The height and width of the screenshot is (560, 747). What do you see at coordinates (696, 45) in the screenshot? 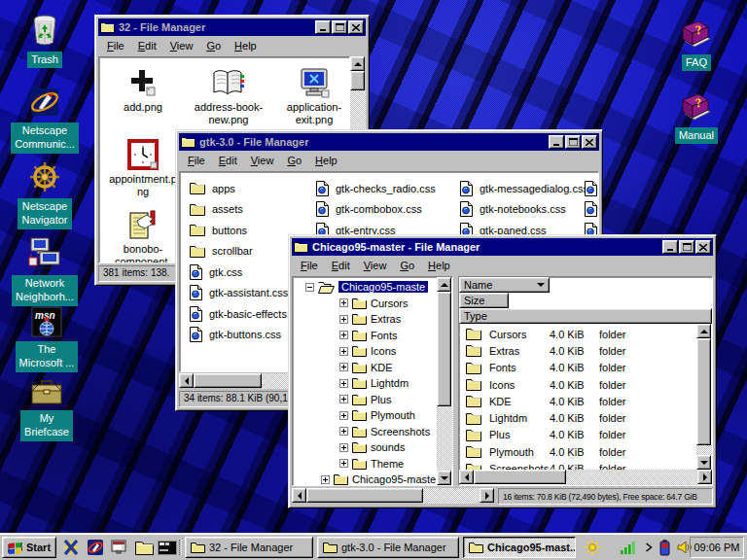
I see `desktop-icon-faq: ? FAQ` at bounding box center [696, 45].